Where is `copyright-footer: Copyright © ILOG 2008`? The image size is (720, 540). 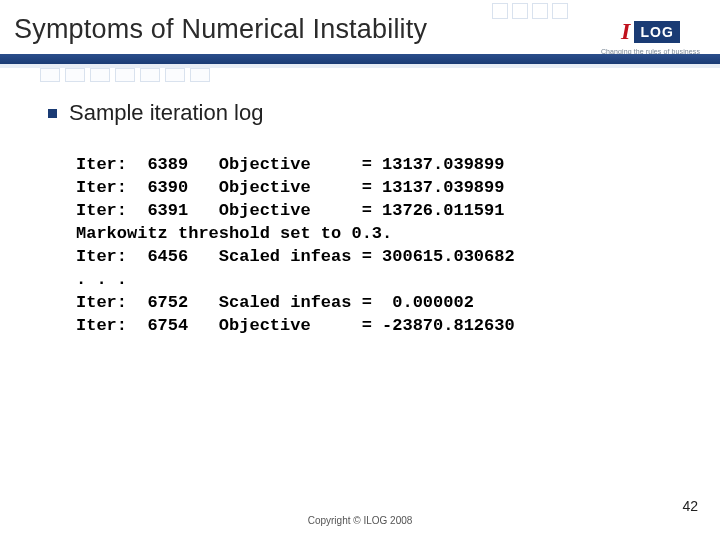 copyright-footer: Copyright © ILOG 2008 is located at coordinates (360, 520).